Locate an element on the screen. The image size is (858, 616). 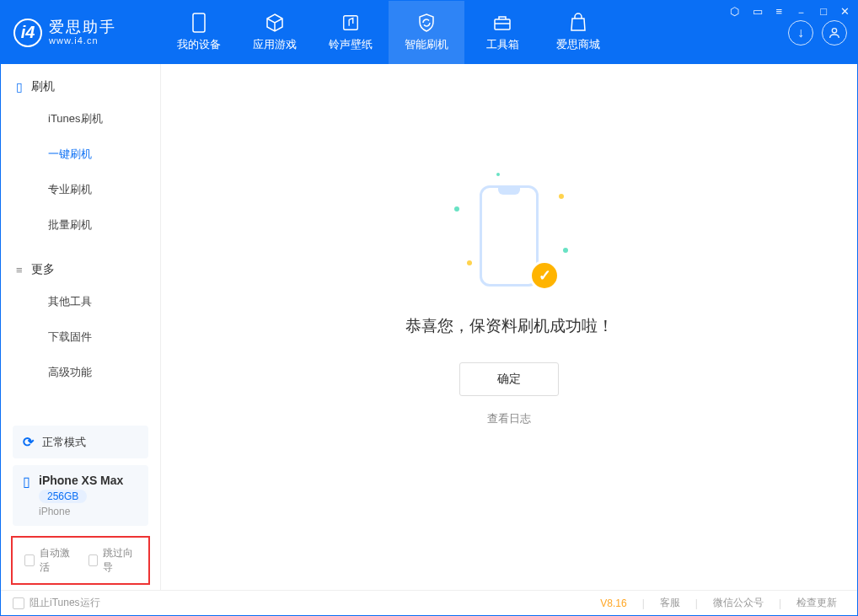
toolbox-icon is located at coordinates (502, 23).